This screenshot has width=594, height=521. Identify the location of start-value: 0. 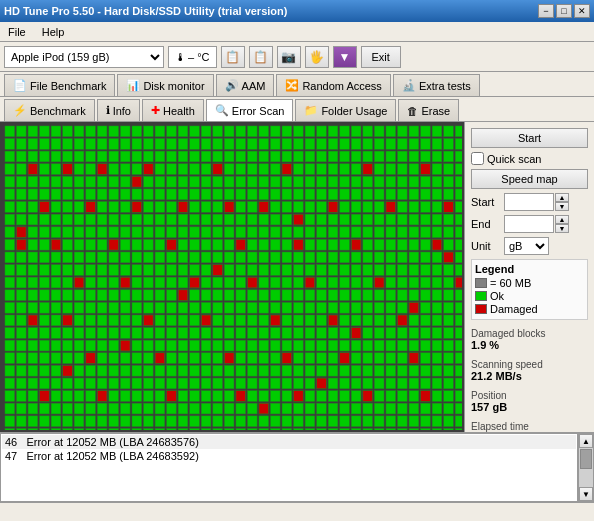
(529, 202).